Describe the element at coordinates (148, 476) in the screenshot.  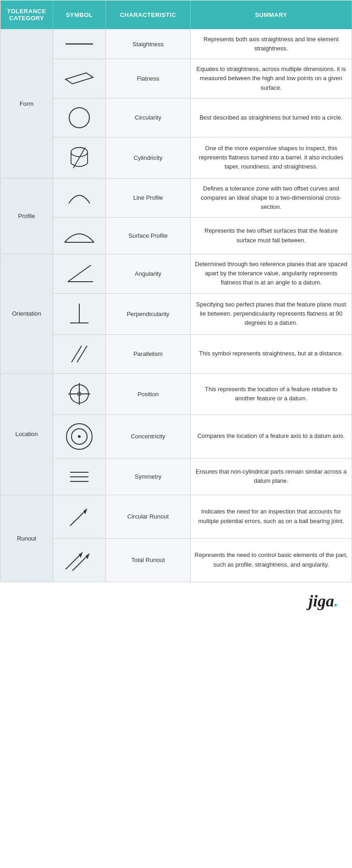
I see `characteristic-symmetry: Symmetry` at that location.